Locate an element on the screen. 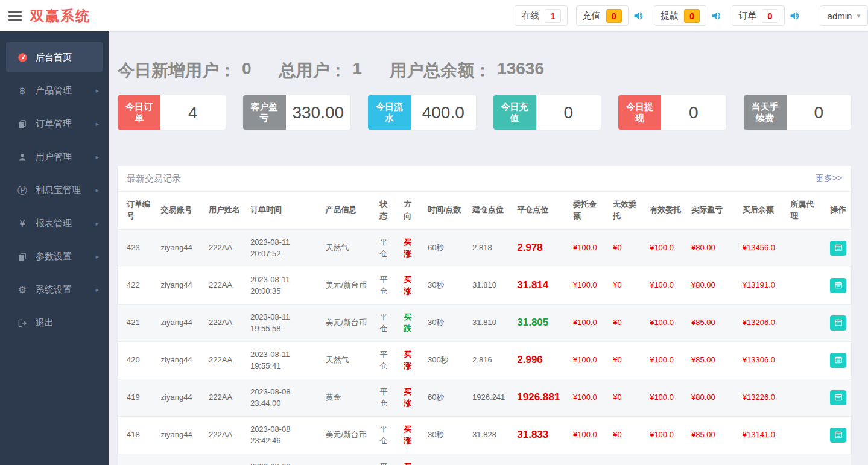  sidebar-item-label: 利息宝管理 is located at coordinates (58, 191).